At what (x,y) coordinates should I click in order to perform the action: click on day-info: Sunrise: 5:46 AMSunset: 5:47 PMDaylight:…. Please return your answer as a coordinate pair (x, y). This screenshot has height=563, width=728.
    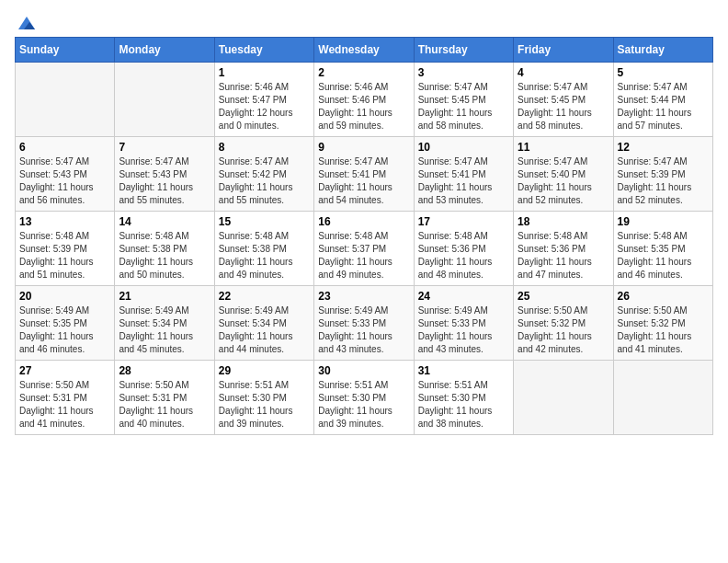
    Looking at the image, I should click on (265, 107).